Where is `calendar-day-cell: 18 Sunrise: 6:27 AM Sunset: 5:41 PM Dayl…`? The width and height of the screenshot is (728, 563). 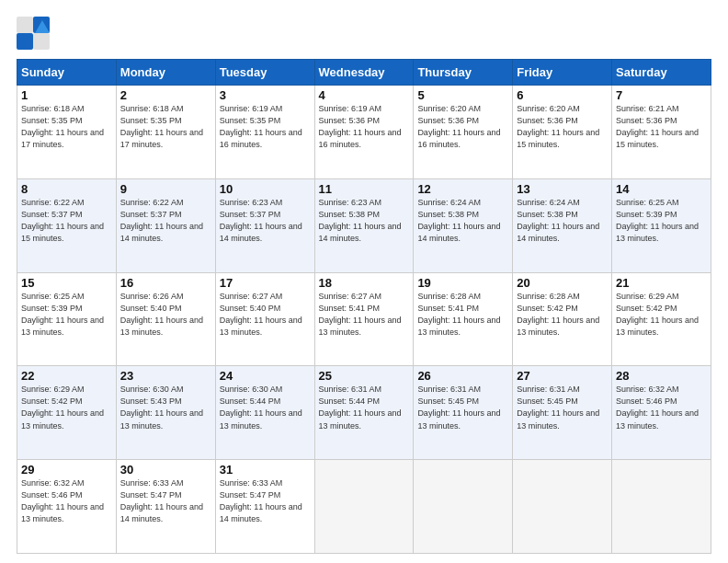 calendar-day-cell: 18 Sunrise: 6:27 AM Sunset: 5:41 PM Dayl… is located at coordinates (364, 319).